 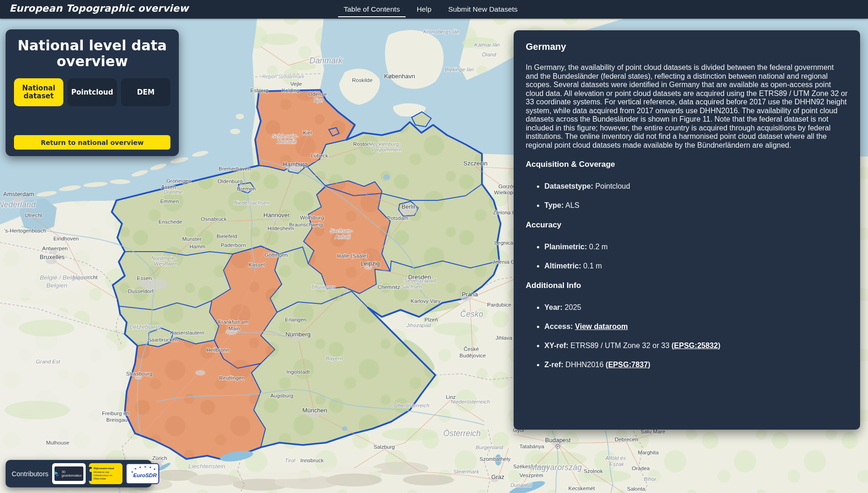 What do you see at coordinates (141, 291) in the screenshot?
I see `map-label-d-sseldorf: Düsseldorf` at bounding box center [141, 291].